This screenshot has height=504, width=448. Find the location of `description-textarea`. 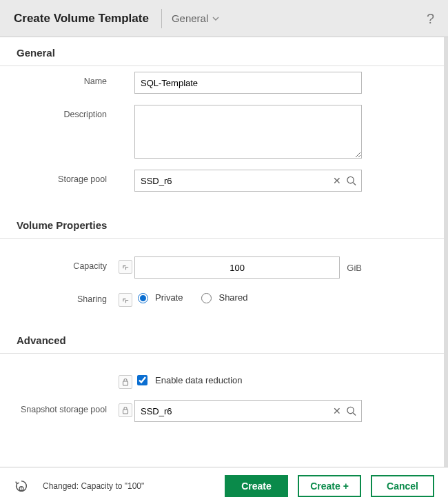

description-textarea is located at coordinates (248, 132).